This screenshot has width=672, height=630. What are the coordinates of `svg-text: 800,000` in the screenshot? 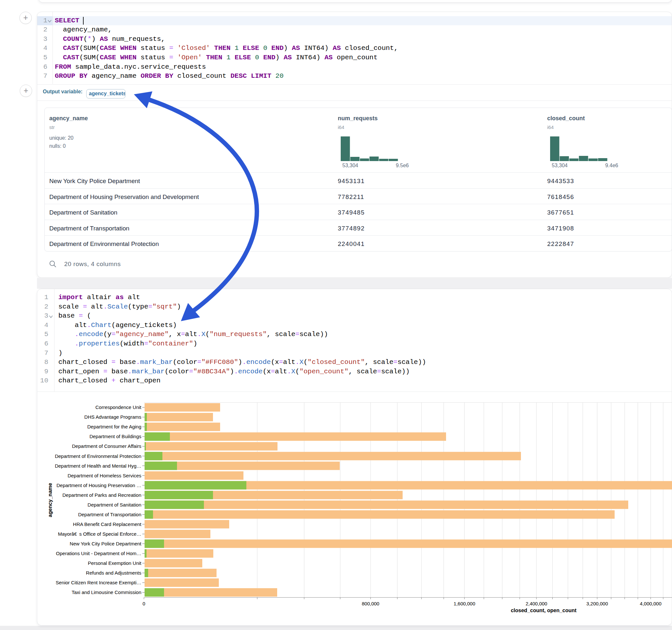 It's located at (370, 604).